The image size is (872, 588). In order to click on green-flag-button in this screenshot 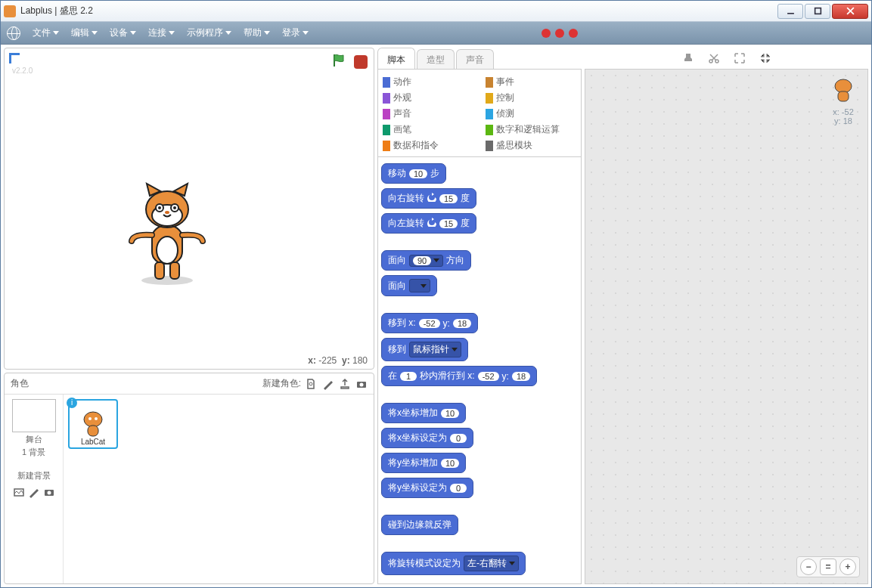, I will do `click(339, 62)`.